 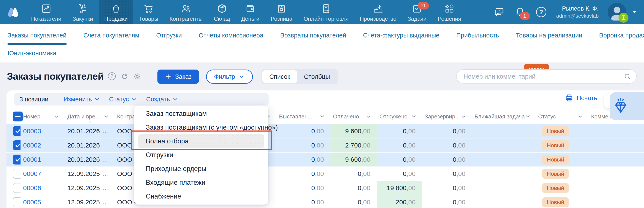 I want to click on row-checkbox-cell, so click(x=14, y=160).